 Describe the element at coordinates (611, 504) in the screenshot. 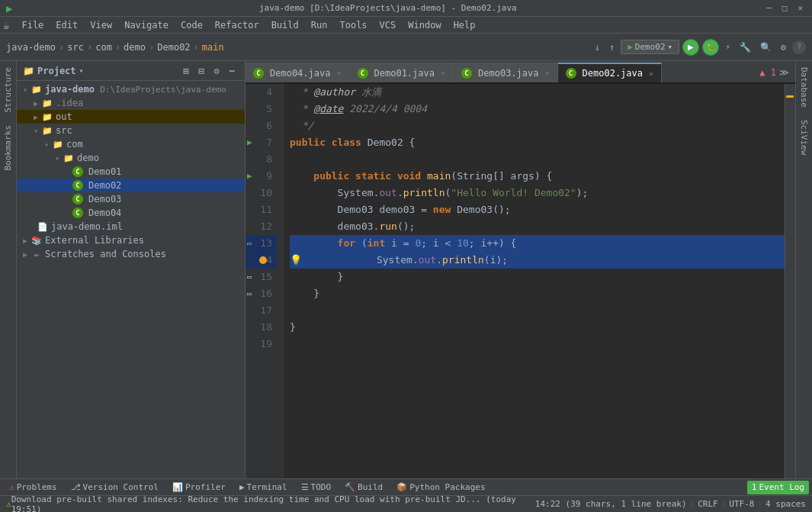

I see `status-position: 14:22 (39 chars, 1 line break)` at that location.